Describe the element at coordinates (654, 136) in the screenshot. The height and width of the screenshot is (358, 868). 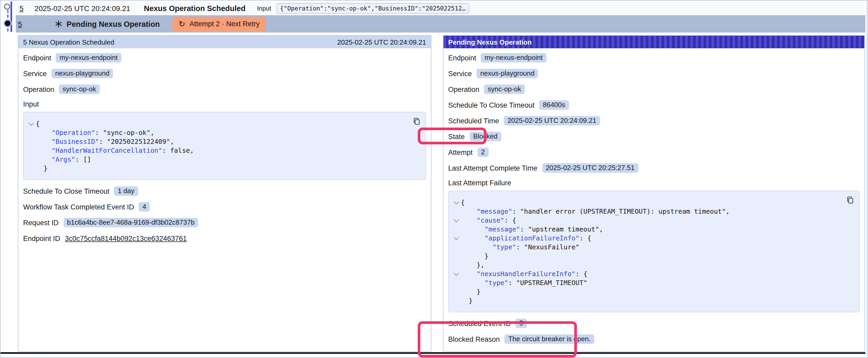
I see `field-row-state: State Blocked` at that location.